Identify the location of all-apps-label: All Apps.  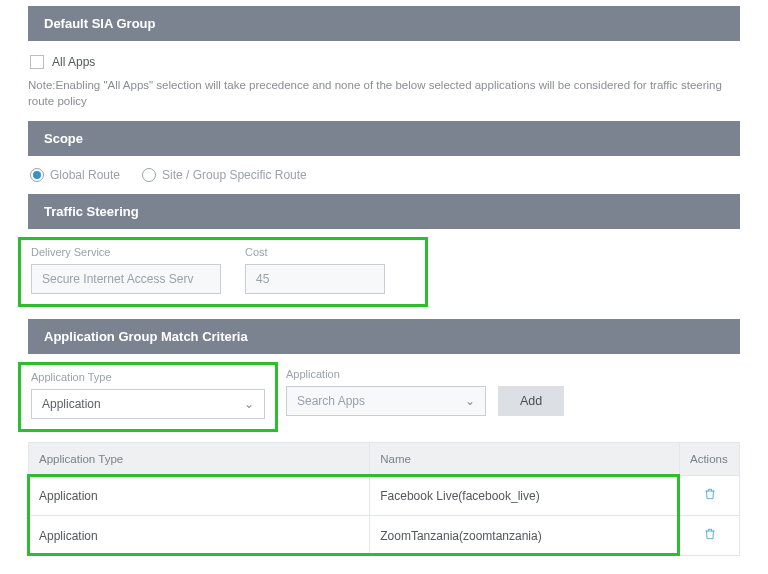
(74, 62).